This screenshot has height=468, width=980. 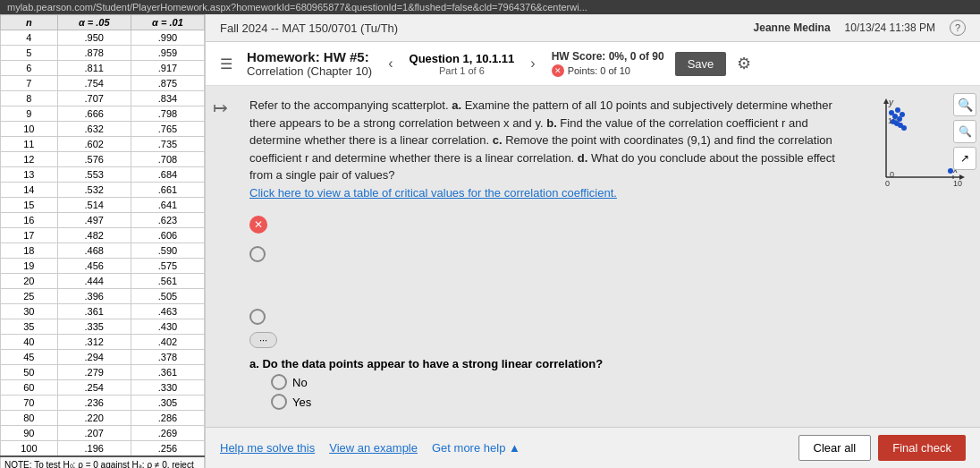 I want to click on nav-arrows-right: ›, so click(x=533, y=64).